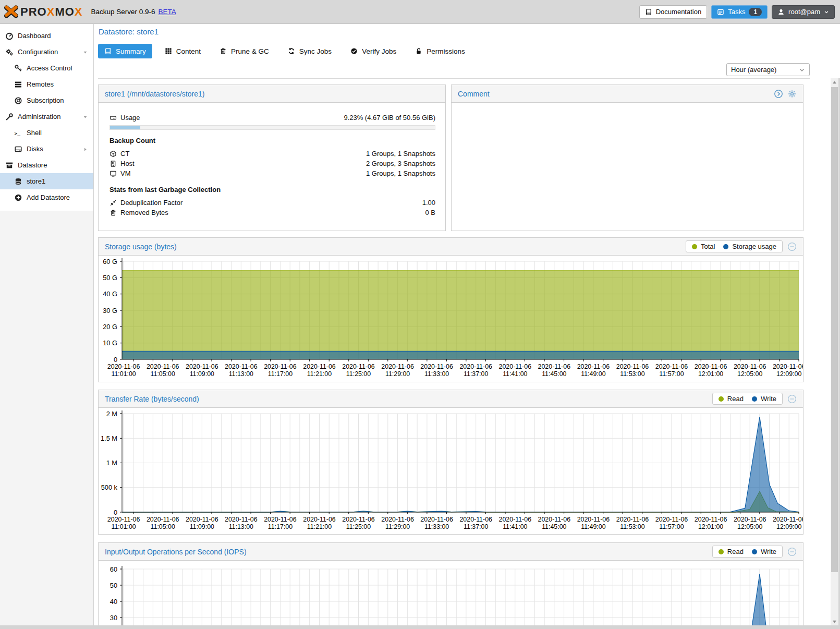 The image size is (840, 629). What do you see at coordinates (9, 36) in the screenshot?
I see `gauge-icon` at bounding box center [9, 36].